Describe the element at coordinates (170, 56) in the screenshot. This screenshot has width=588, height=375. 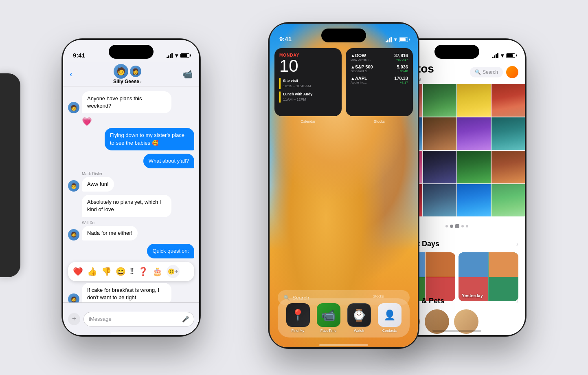
I see `bar3` at that location.